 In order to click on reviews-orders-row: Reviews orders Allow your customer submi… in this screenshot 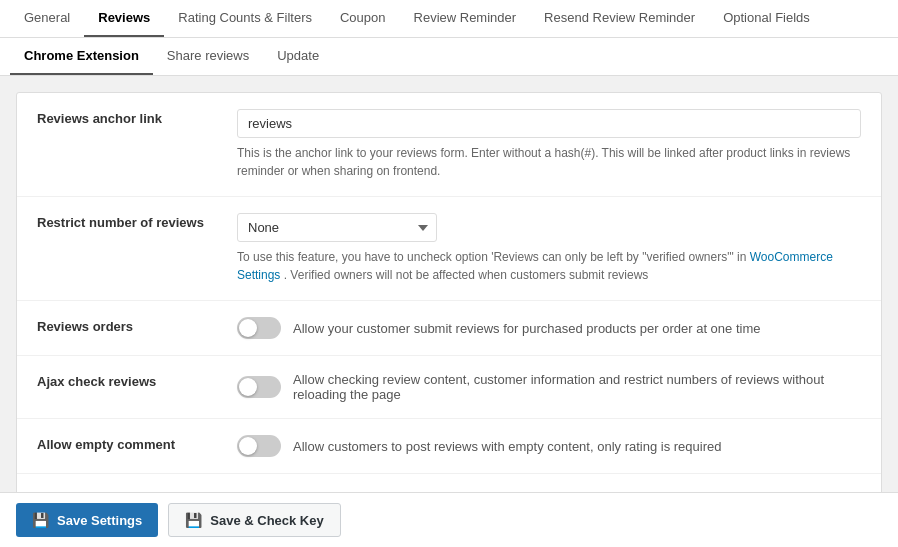, I will do `click(449, 328)`.